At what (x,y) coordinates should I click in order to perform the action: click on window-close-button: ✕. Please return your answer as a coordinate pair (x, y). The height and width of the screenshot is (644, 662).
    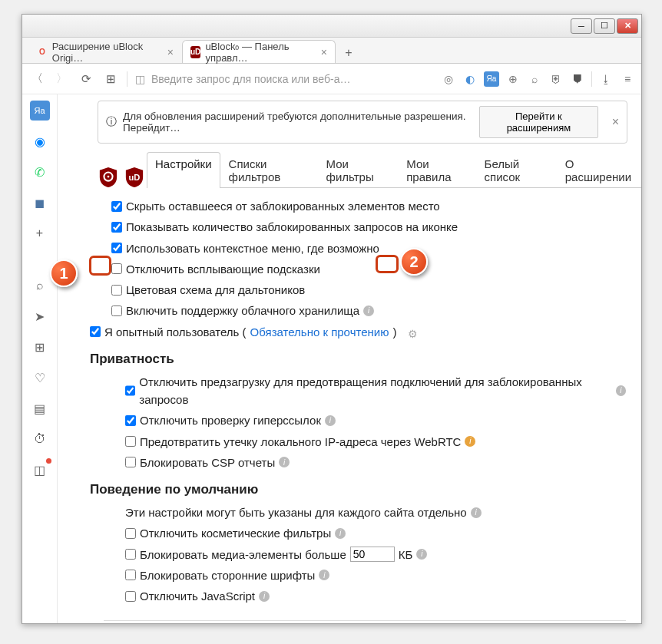
    Looking at the image, I should click on (627, 26).